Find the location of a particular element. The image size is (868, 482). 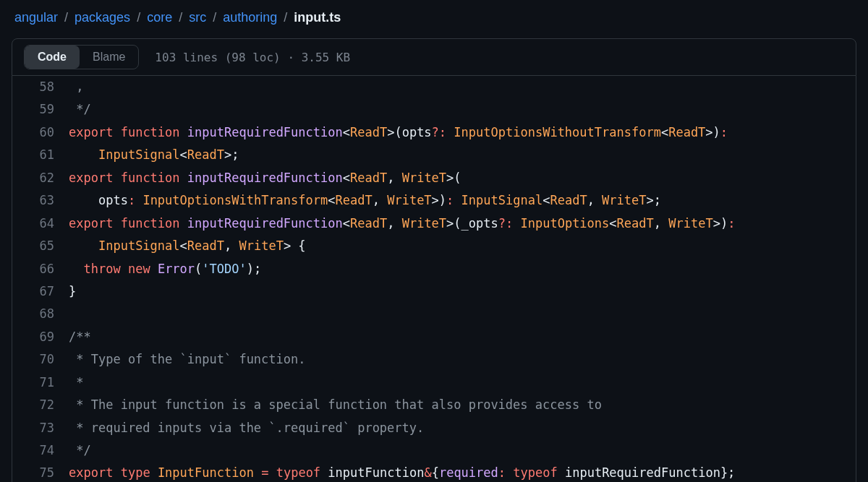

code-line: 72 * The input function is a special fun… is located at coordinates (434, 405).